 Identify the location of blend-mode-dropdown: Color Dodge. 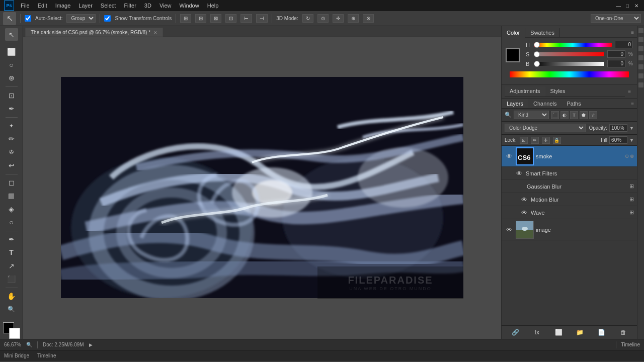
(545, 128).